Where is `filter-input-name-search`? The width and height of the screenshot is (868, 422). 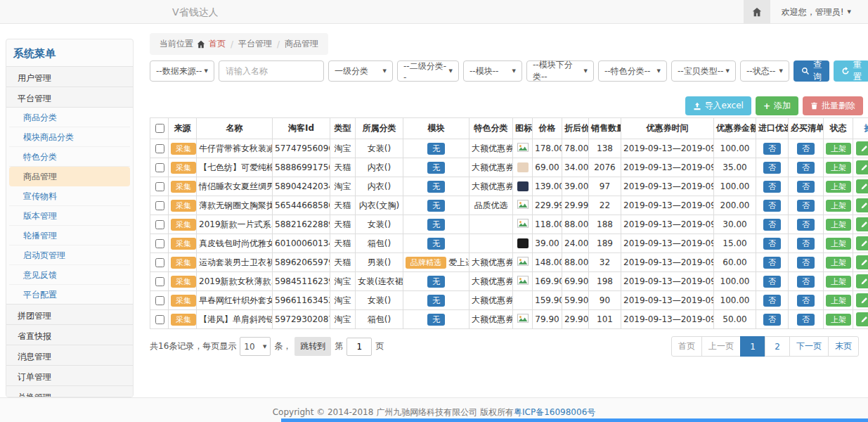
filter-input-name-search is located at coordinates (271, 71).